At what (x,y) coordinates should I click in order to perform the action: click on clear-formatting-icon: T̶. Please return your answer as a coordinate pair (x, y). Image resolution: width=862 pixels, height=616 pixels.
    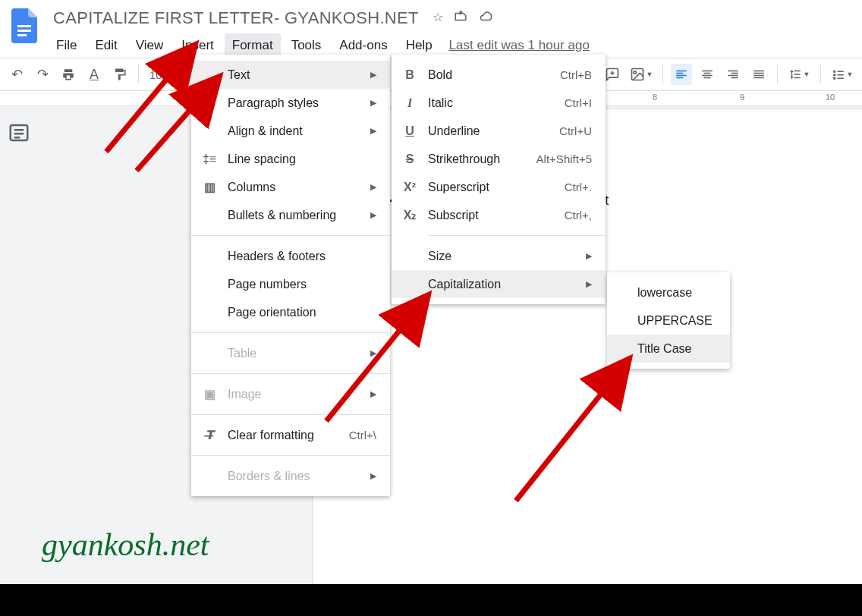
    Looking at the image, I should click on (209, 435).